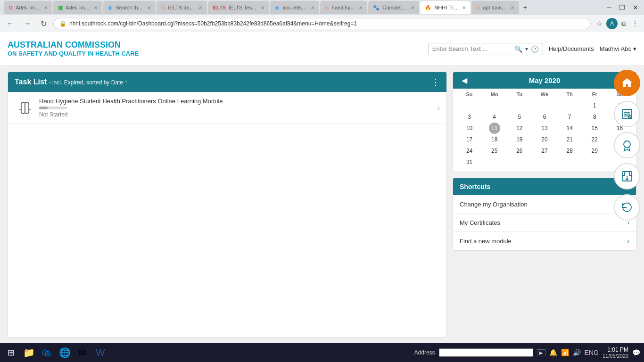 This screenshot has width=644, height=362. What do you see at coordinates (182, 8) in the screenshot?
I see `tab-4: G IELTS tra... ✕` at bounding box center [182, 8].